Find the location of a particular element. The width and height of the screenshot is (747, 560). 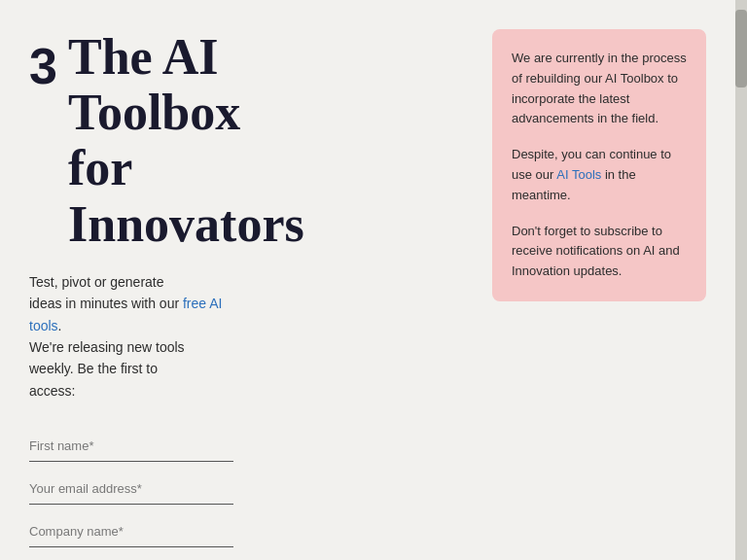

subtitle-line2: ideas in minutes with our is located at coordinates (104, 303).